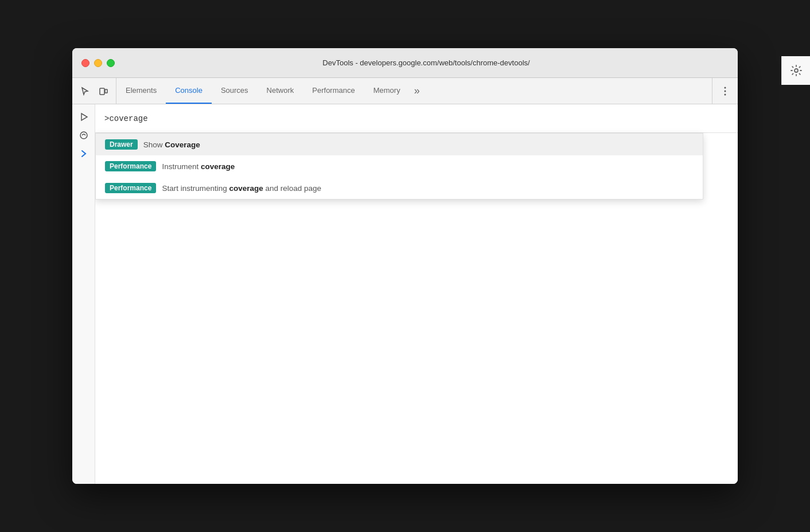  What do you see at coordinates (198, 166) in the screenshot?
I see `suggestion-text-instrument: Instrument coverage` at bounding box center [198, 166].